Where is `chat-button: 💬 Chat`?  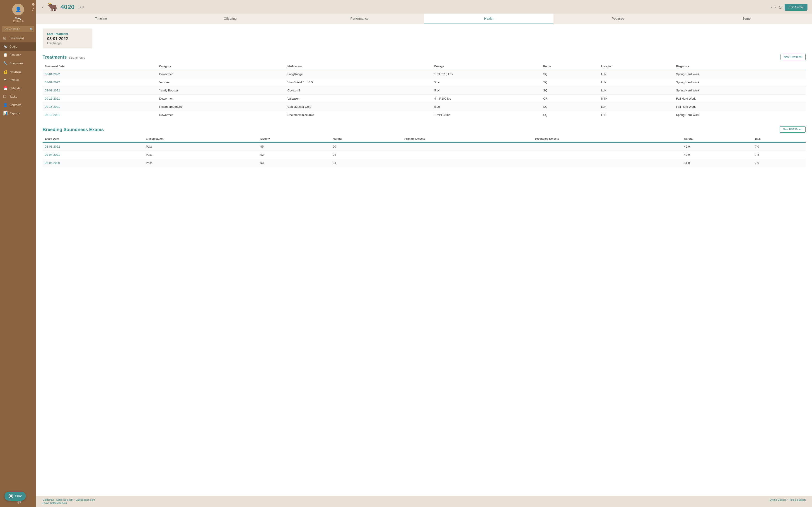
chat-button: 💬 Chat is located at coordinates (15, 496).